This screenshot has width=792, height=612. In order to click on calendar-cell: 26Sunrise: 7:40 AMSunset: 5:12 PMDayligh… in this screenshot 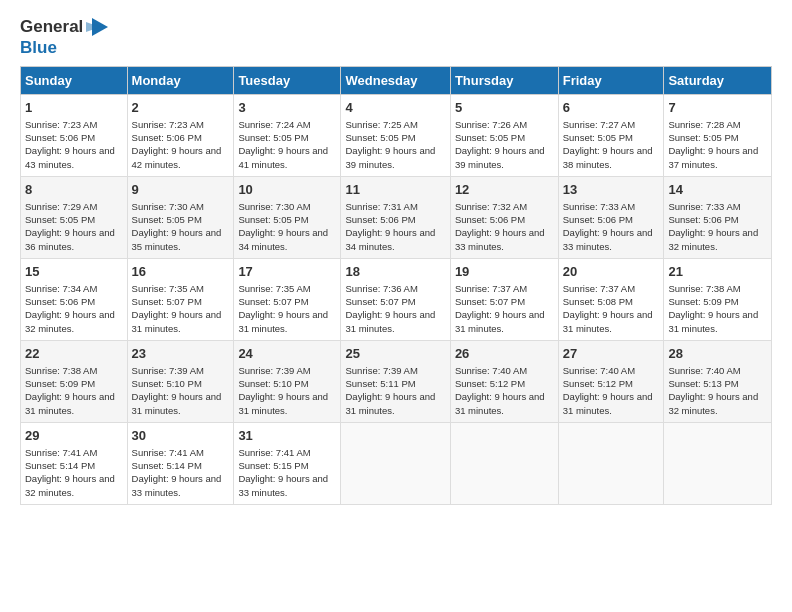, I will do `click(504, 381)`.